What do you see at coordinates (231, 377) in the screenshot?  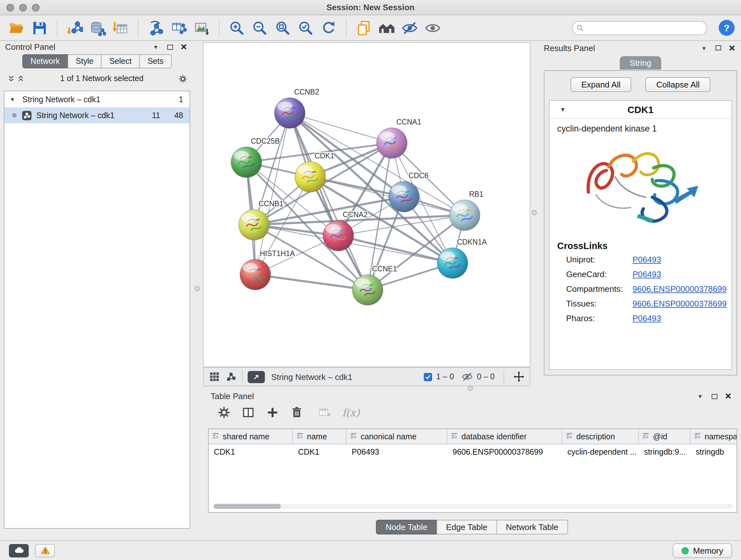 I see `network-overview-icon` at bounding box center [231, 377].